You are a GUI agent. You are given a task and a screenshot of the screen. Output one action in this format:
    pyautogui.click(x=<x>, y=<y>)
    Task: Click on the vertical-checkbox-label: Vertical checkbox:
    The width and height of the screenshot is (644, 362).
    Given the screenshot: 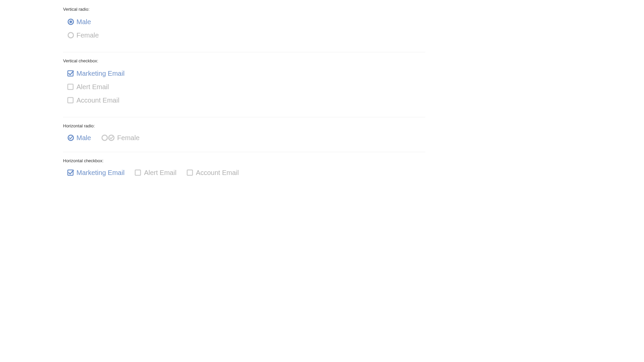 What is the action you would take?
    pyautogui.click(x=244, y=61)
    